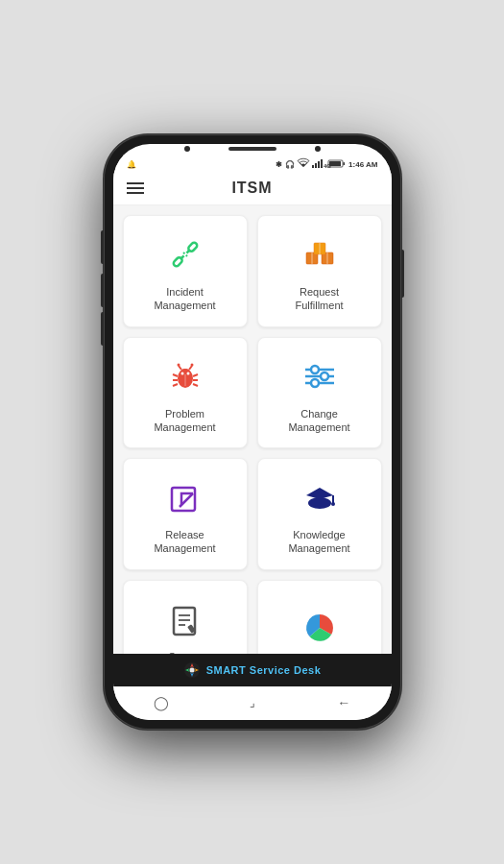 This screenshot has height=864, width=504. I want to click on battery-icon, so click(337, 165).